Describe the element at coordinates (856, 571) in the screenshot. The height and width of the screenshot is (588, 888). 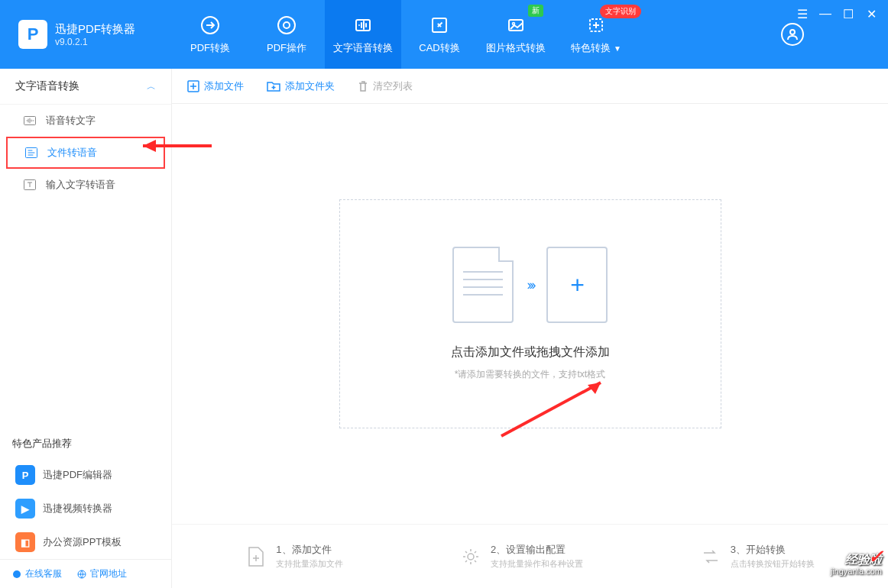
I see `watermark-url: jingyanla.com` at that location.